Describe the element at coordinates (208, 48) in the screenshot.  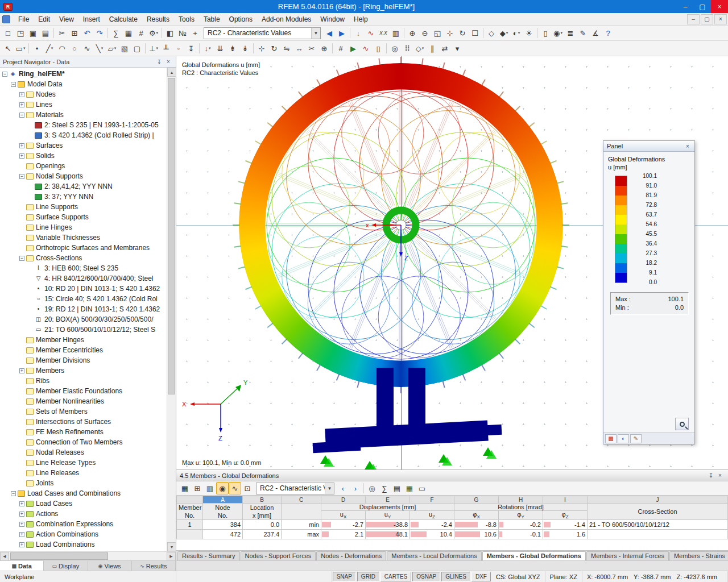
I see `nodal-load-icon: ↓▾` at that location.